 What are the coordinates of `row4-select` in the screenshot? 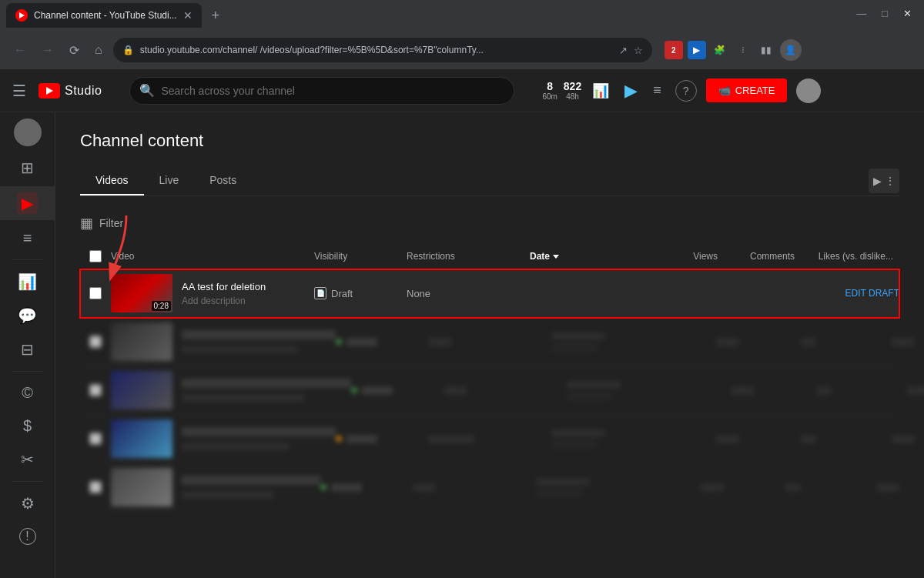 It's located at (95, 439).